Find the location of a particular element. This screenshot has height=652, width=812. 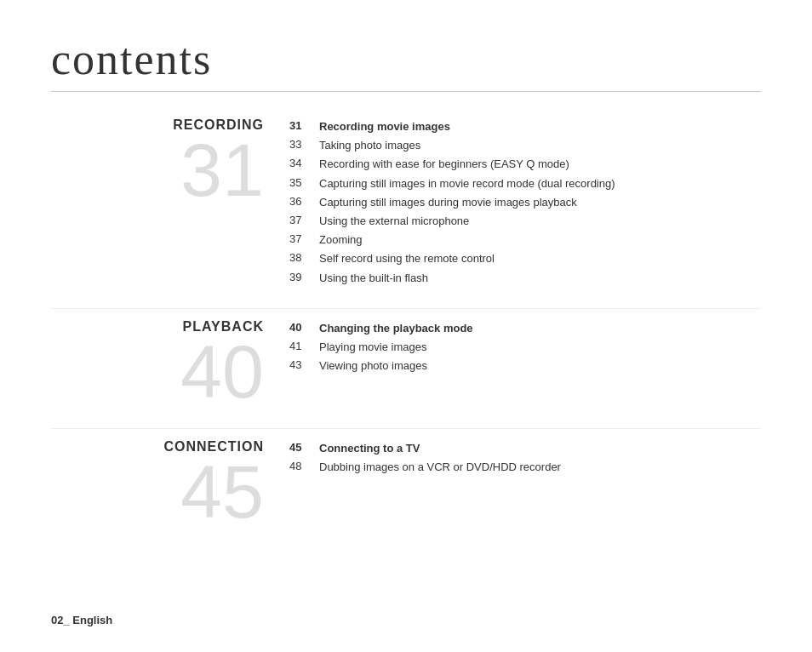

entry-playback-0: 40Changing the playback mode is located at coordinates (525, 329).